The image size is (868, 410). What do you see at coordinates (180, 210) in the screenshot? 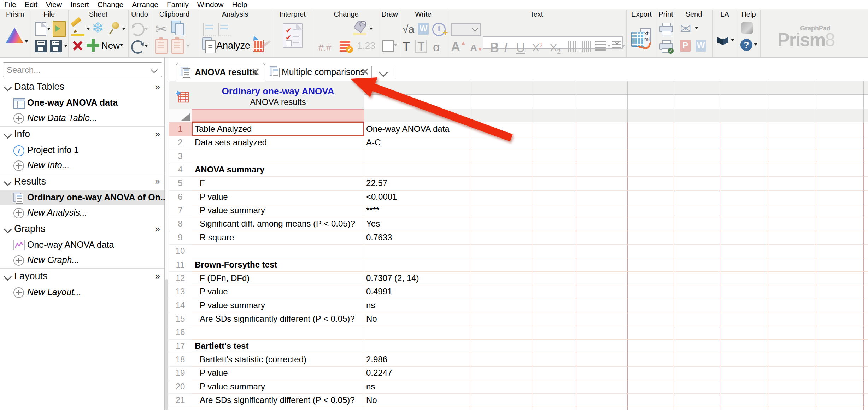
I see `row-number: 7` at bounding box center [180, 210].